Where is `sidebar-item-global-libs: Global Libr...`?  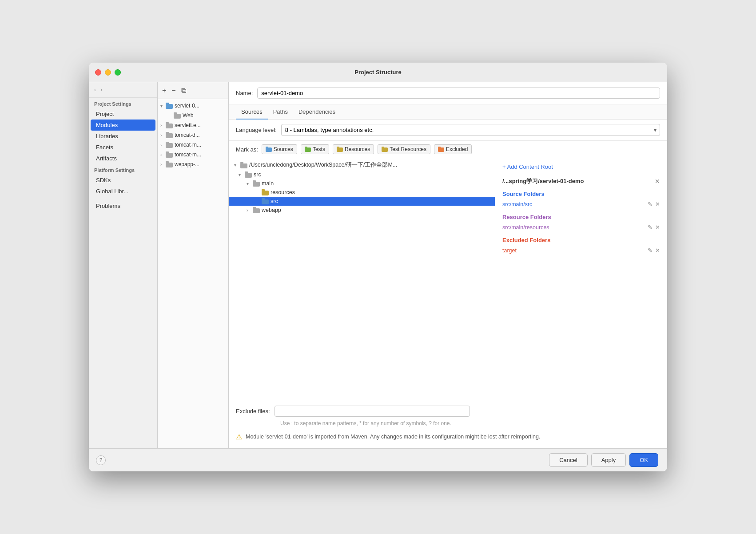 sidebar-item-global-libs: Global Libr... is located at coordinates (123, 191).